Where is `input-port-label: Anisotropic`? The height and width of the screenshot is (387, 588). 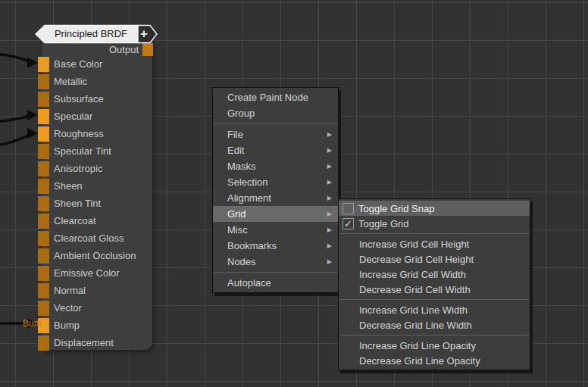
input-port-label: Anisotropic is located at coordinates (78, 168).